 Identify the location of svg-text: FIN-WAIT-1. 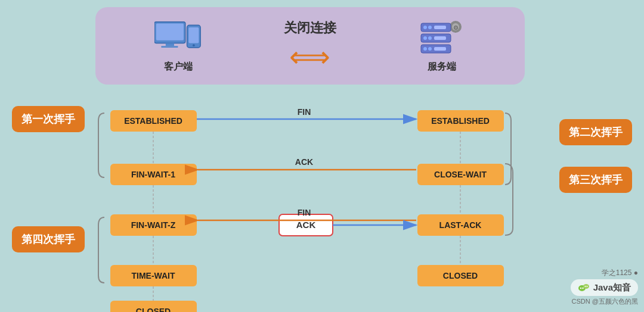
(153, 174).